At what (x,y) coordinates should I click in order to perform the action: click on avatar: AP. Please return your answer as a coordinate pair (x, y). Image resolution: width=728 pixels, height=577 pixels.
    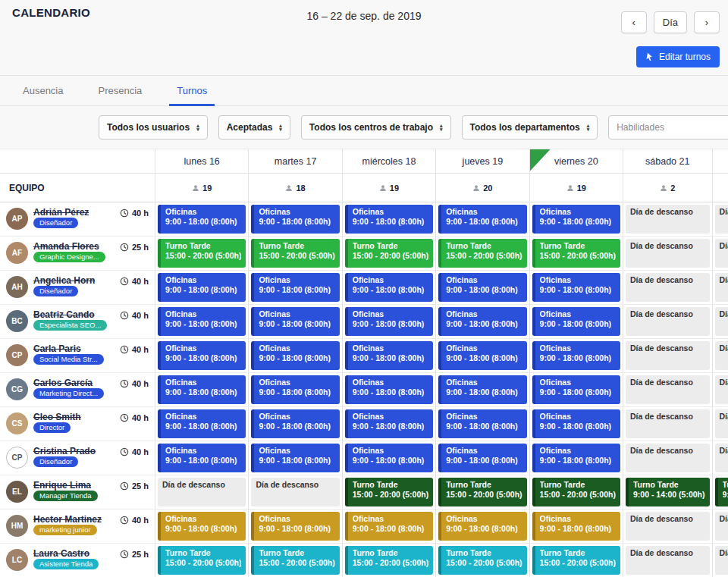
    Looking at the image, I should click on (17, 218).